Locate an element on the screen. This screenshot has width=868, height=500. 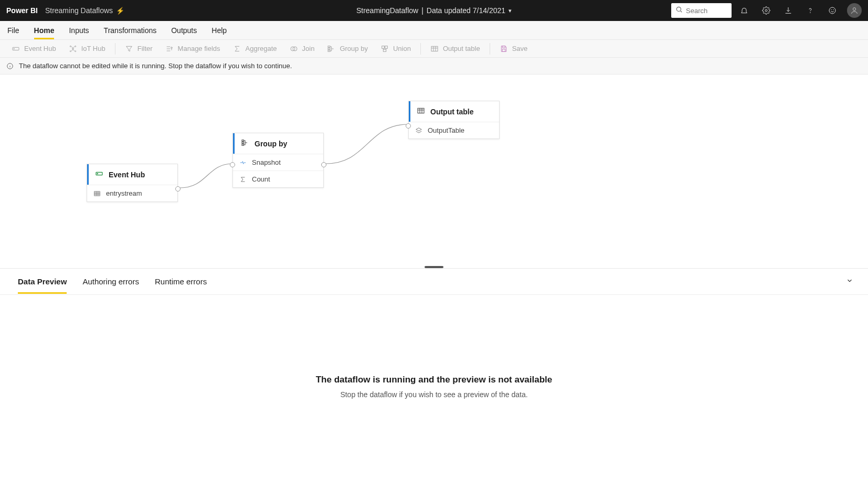
search-input is located at coordinates (701, 10).